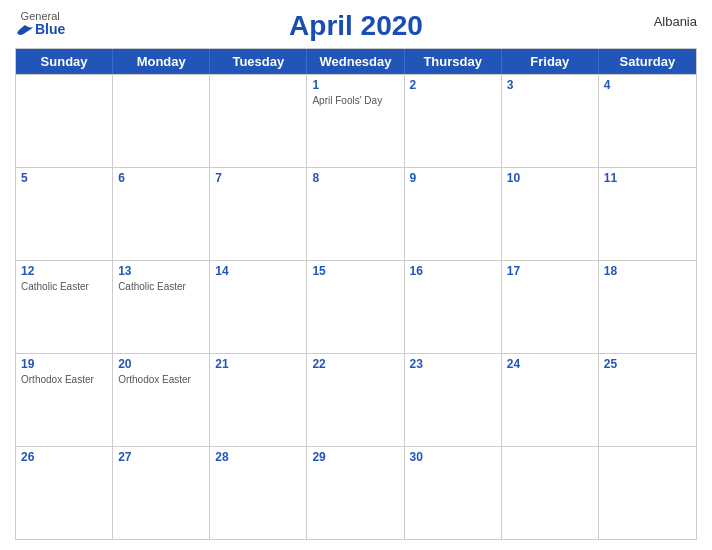 The image size is (712, 550). Describe the element at coordinates (356, 400) in the screenshot. I see `calendar-cell: 22` at that location.